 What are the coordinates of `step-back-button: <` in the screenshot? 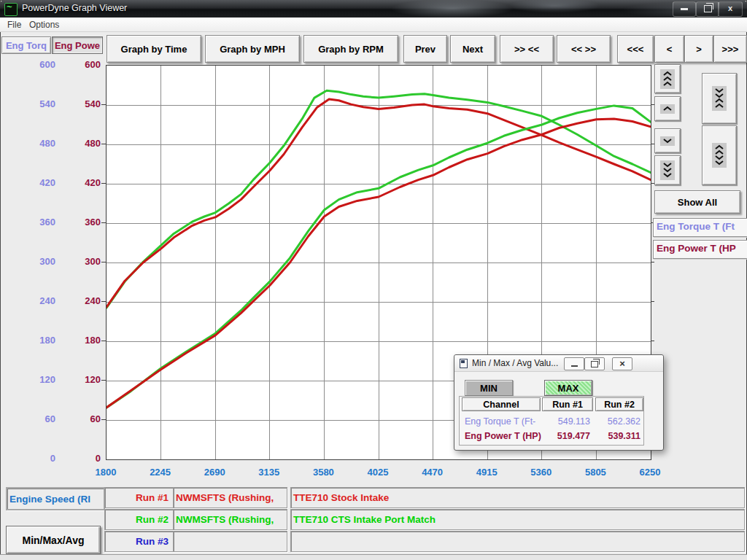 It's located at (670, 49).